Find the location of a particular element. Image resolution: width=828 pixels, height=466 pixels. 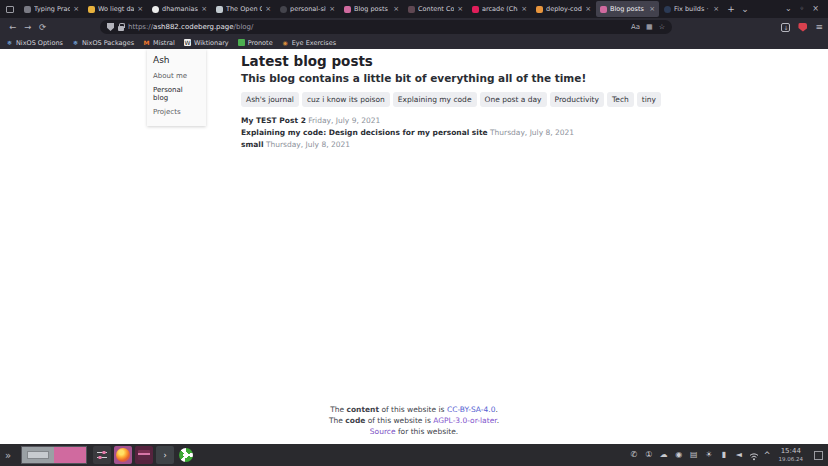

green-app-icon is located at coordinates (186, 455).